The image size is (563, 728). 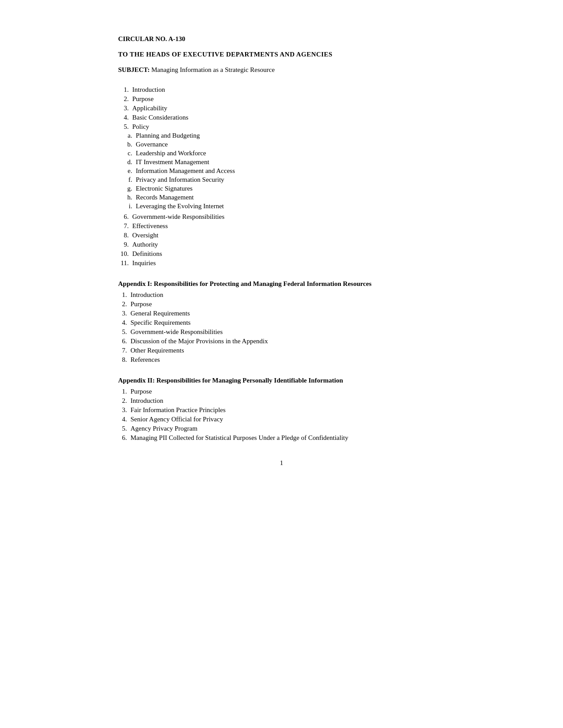 What do you see at coordinates (144, 263) in the screenshot?
I see `toc-label-11: Inquiries` at bounding box center [144, 263].